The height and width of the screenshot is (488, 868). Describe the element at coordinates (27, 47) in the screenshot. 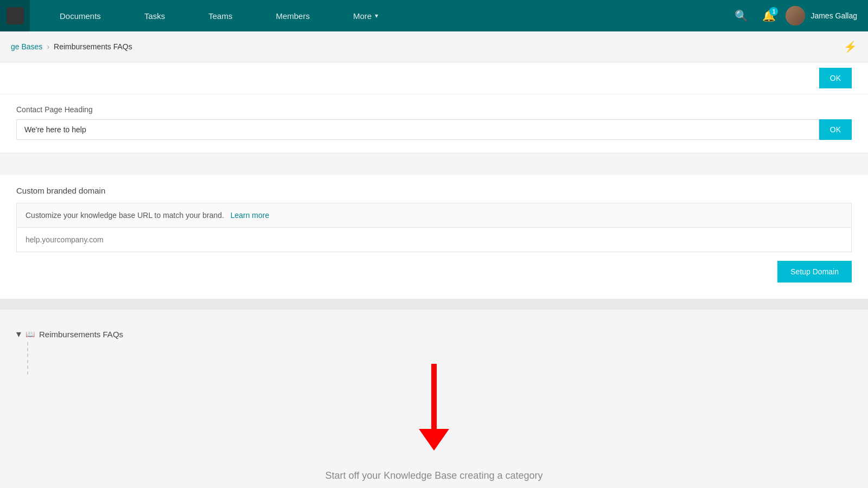

I see `breadcrumb-parent: ge Bases` at that location.